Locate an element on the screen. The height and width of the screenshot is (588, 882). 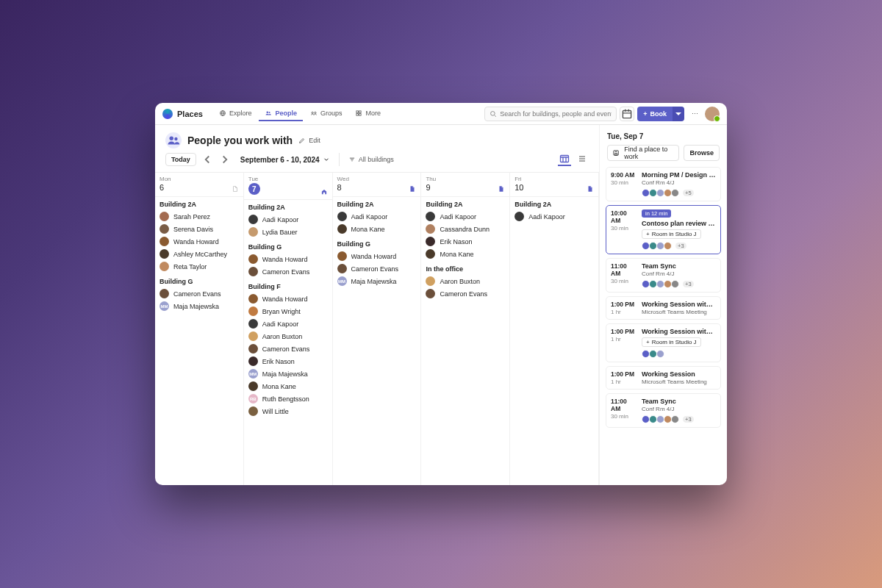
book-button: + Book is located at coordinates (655, 114).